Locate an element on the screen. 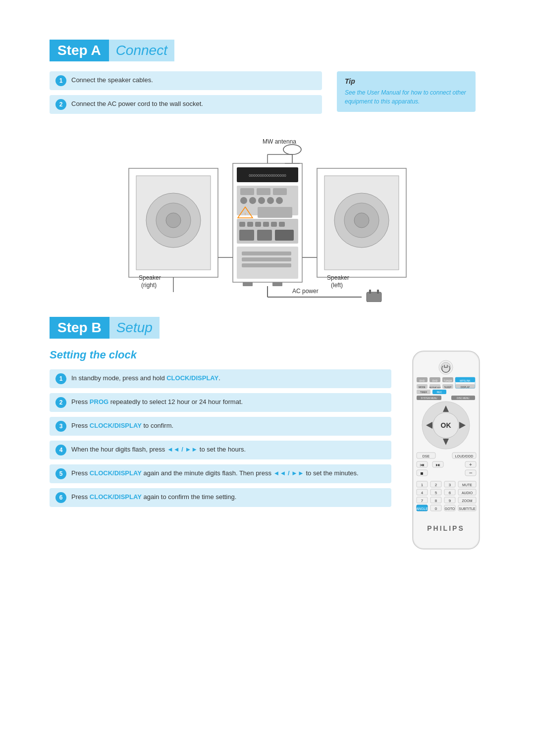  svg-text: (left) is located at coordinates (337, 285).